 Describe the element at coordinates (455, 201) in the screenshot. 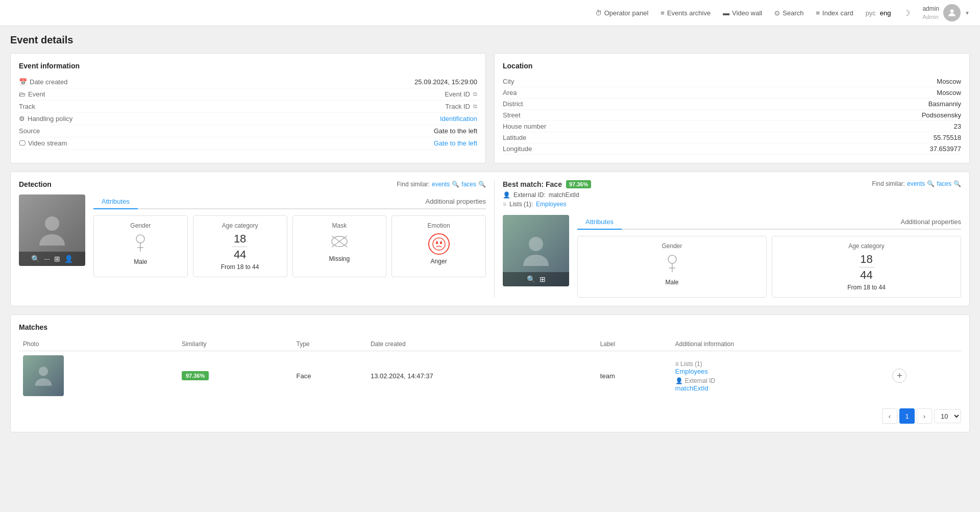

I see `tab-additional: Additional properties` at that location.